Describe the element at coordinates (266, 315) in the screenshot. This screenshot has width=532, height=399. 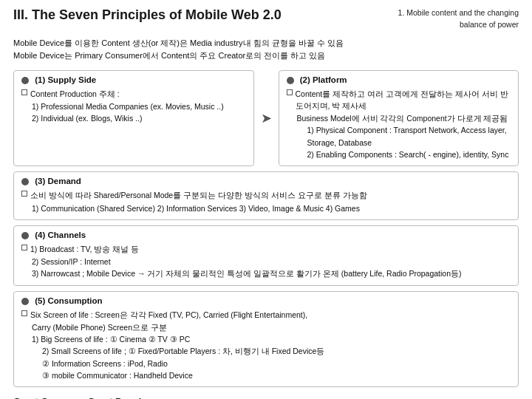
I see `consumption-bullet-1: Six Screen of life : Screen은 각각 Fixed (T…` at that location.